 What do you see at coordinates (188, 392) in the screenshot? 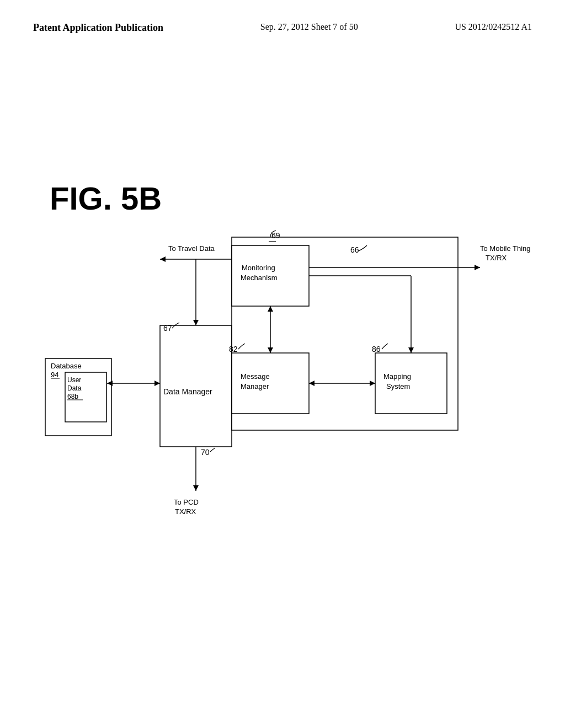
I see `data-manager-label: Data Manager` at bounding box center [188, 392].